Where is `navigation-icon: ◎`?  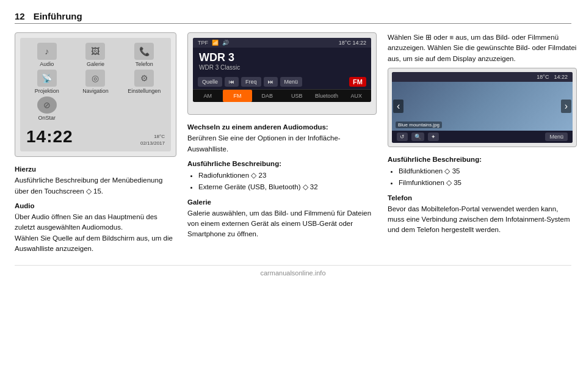 navigation-icon: ◎ is located at coordinates (95, 78).